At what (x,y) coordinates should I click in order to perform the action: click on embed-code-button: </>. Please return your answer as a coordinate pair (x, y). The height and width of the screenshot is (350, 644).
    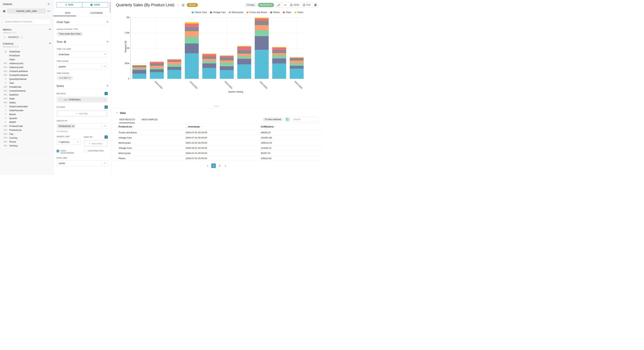
    Looking at the image, I should click on (285, 5).